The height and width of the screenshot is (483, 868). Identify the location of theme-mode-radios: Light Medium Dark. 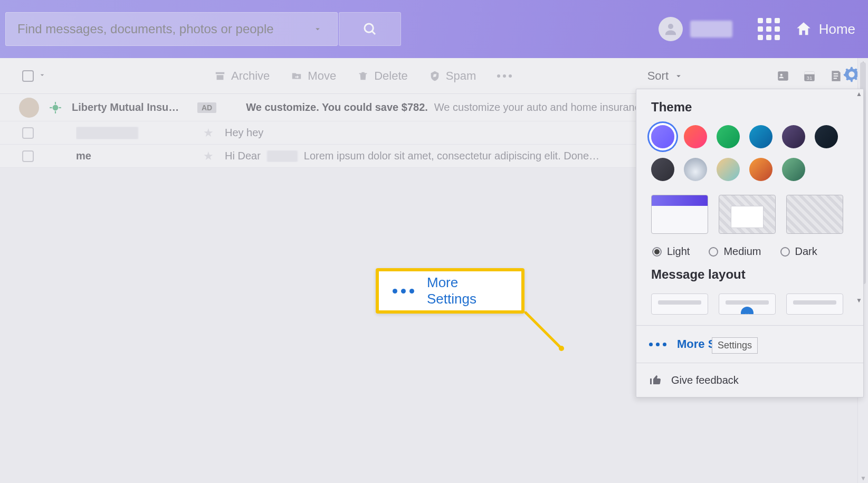
(750, 252).